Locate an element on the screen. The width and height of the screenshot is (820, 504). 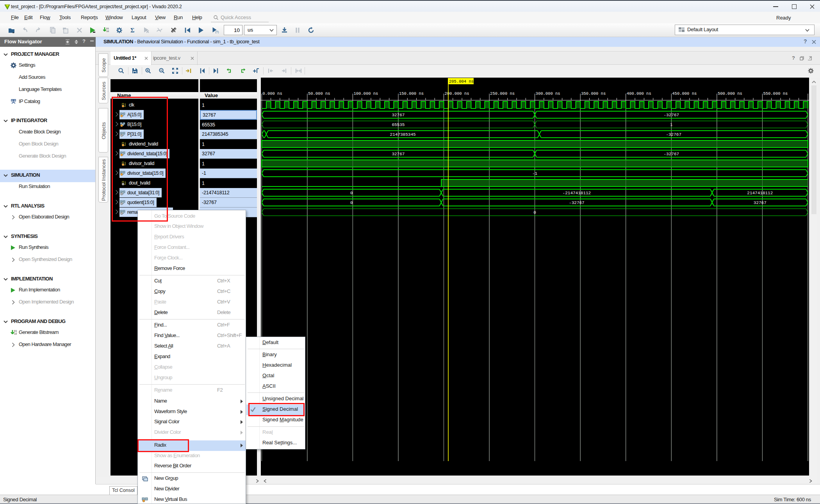
svg-text: Σ is located at coordinates (132, 30).